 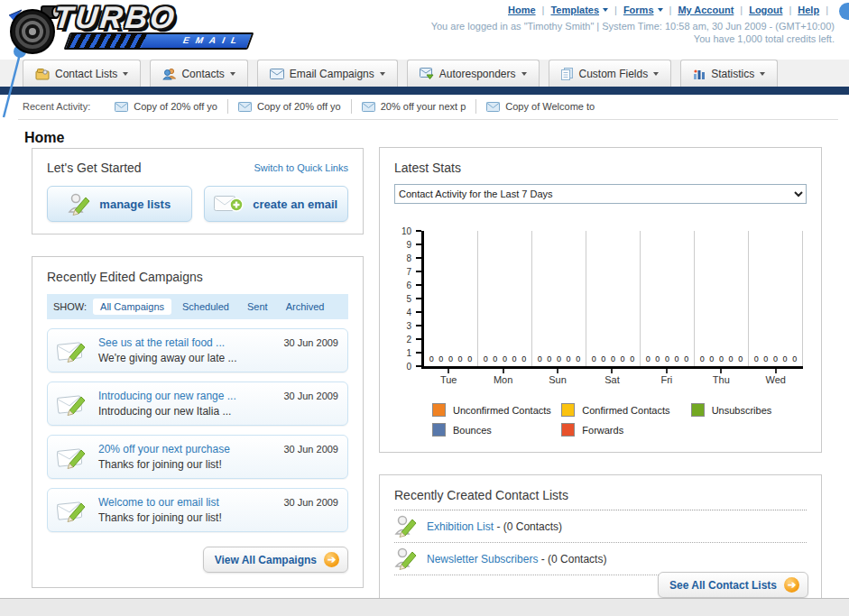 What do you see at coordinates (568, 74) in the screenshot?
I see `custom-fields-icon` at bounding box center [568, 74].